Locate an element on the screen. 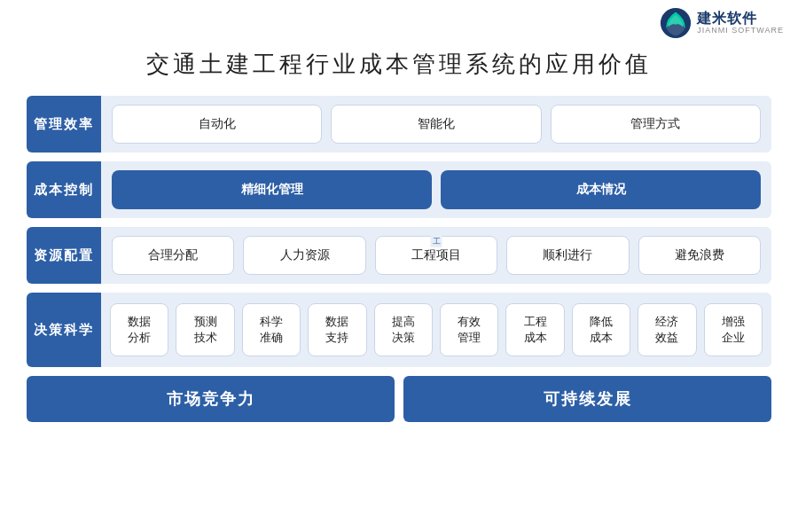 This screenshot has width=798, height=532. content-chengben: 精细化管理 成本情况 is located at coordinates (436, 190).